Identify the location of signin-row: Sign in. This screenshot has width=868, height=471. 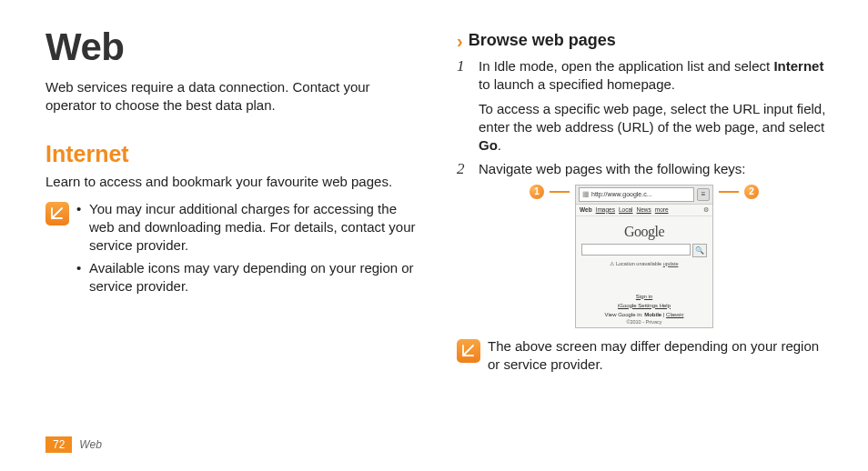
(644, 296).